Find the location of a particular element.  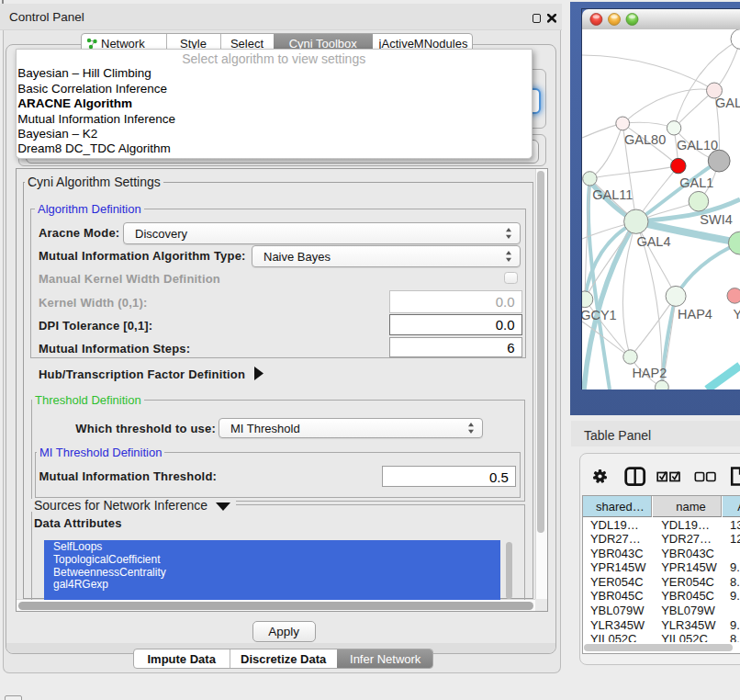

svg-text: GAL10 is located at coordinates (698, 145).